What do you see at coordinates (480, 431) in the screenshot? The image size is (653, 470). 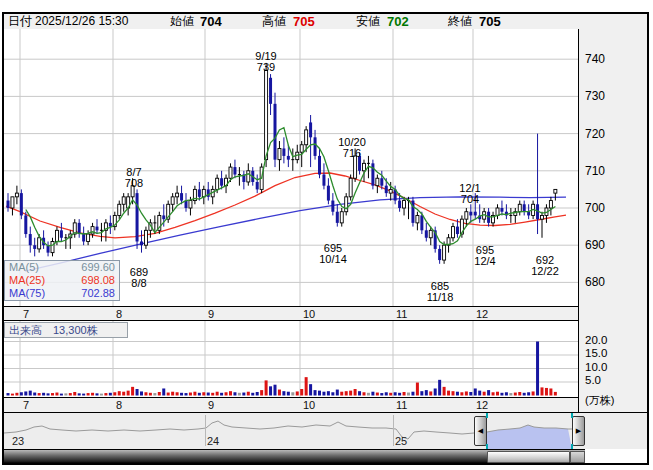 I see `navigator-left-arrow-button: ◀` at bounding box center [480, 431].